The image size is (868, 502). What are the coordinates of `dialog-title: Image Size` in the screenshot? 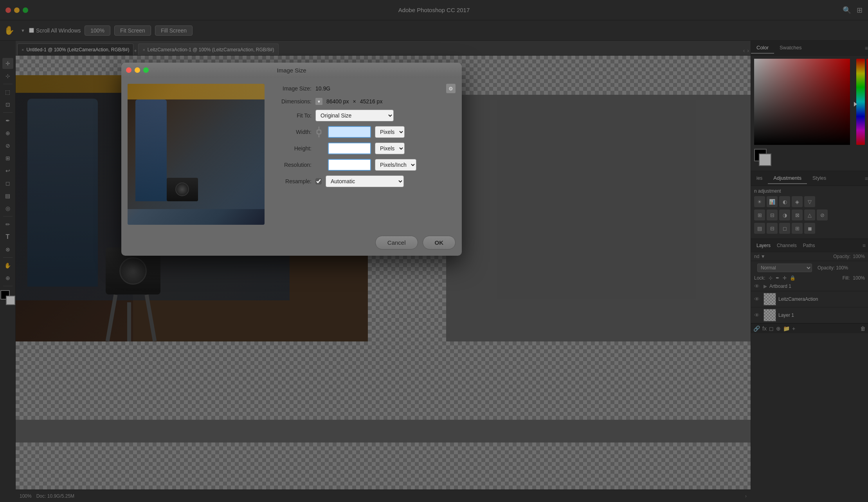 It's located at (291, 70).